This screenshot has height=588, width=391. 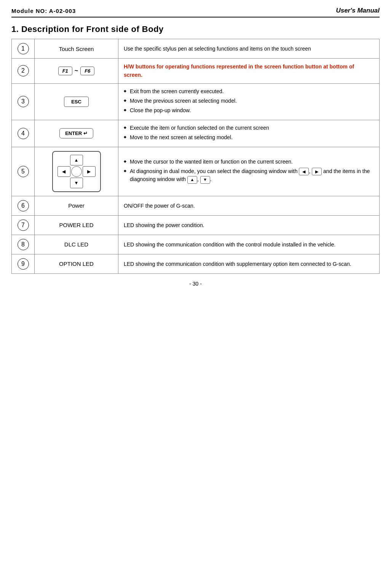 What do you see at coordinates (23, 205) in the screenshot?
I see `row-num: 6` at bounding box center [23, 205].